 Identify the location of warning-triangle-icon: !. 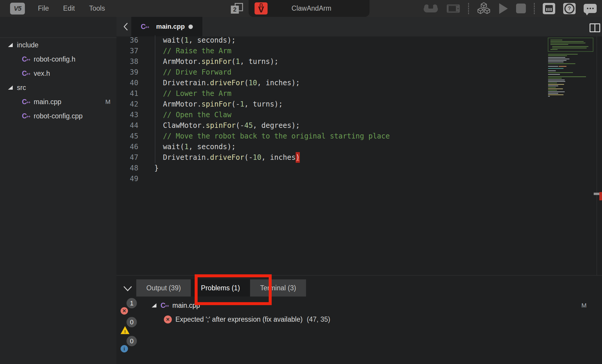
(125, 330).